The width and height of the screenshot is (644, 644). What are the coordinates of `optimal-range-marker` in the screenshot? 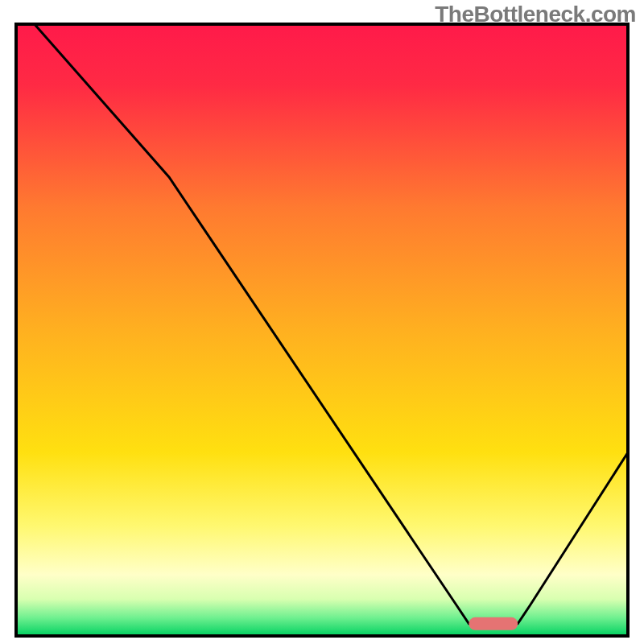 It's located at (493, 624).